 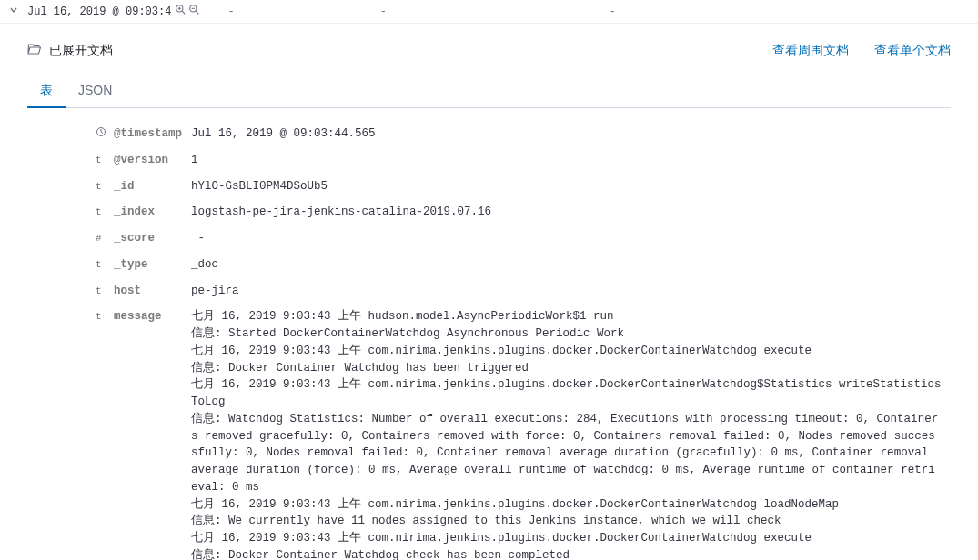 What do you see at coordinates (153, 160) in the screenshot?
I see `field-name: @version` at bounding box center [153, 160].